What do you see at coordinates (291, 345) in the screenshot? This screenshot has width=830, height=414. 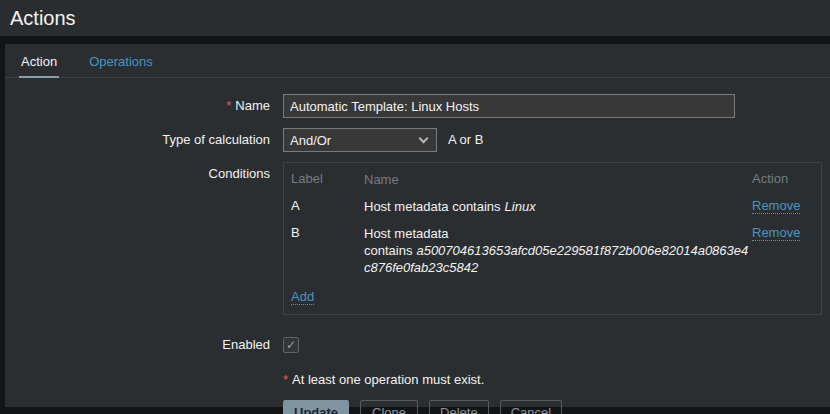 I see `enabled-checkbox: ✓` at bounding box center [291, 345].